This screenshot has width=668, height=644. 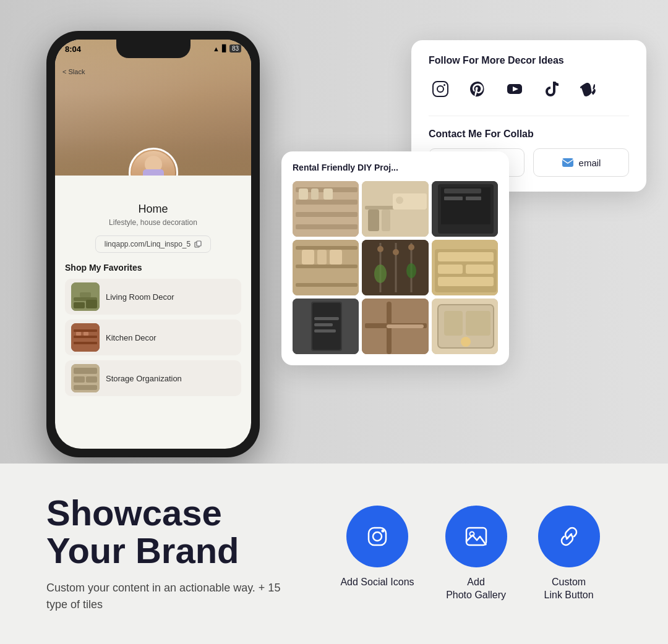 What do you see at coordinates (552, 89) in the screenshot?
I see `tiktok-icon` at bounding box center [552, 89].